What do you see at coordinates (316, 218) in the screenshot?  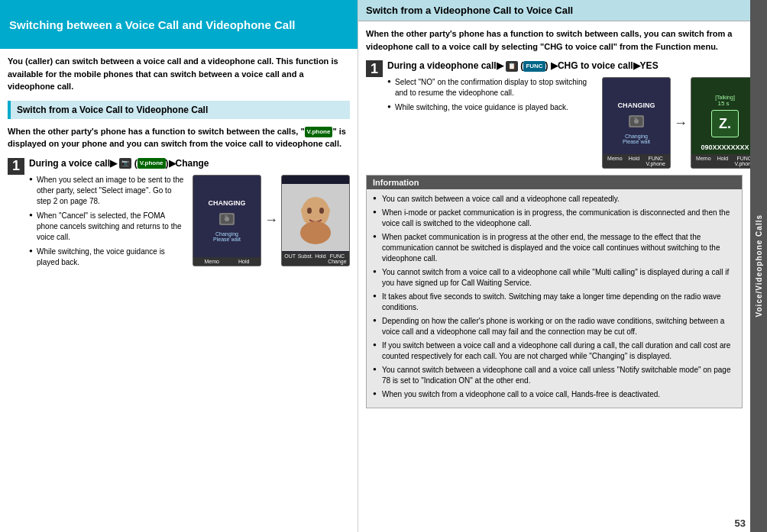 I see `face-image` at bounding box center [316, 218].